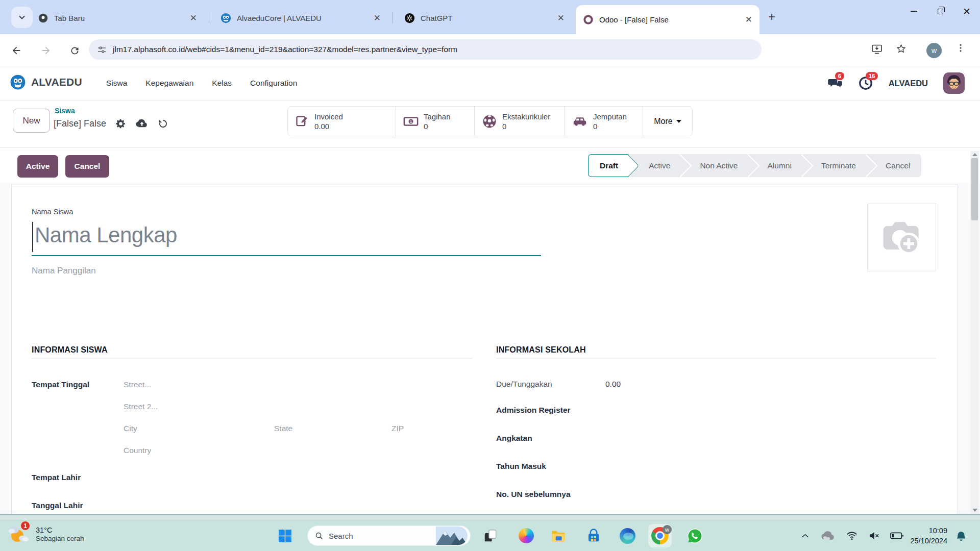  I want to click on task-view-button, so click(491, 536).